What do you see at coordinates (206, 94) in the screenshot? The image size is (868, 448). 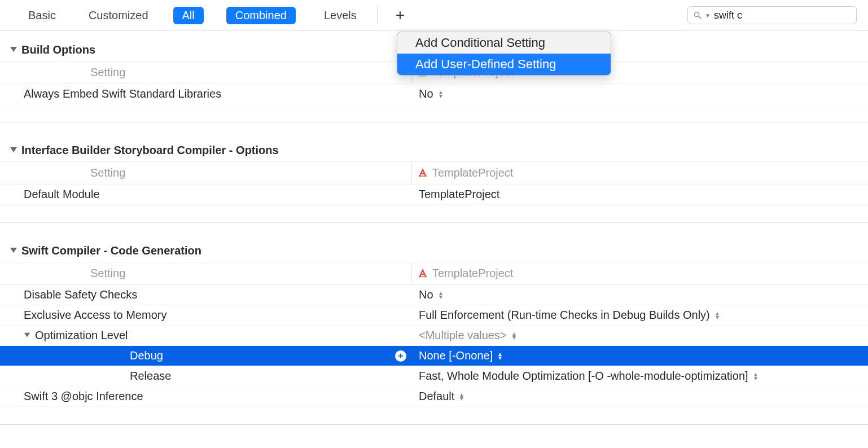 I see `setting-label: Always Embed Swift Standard Libraries` at bounding box center [206, 94].